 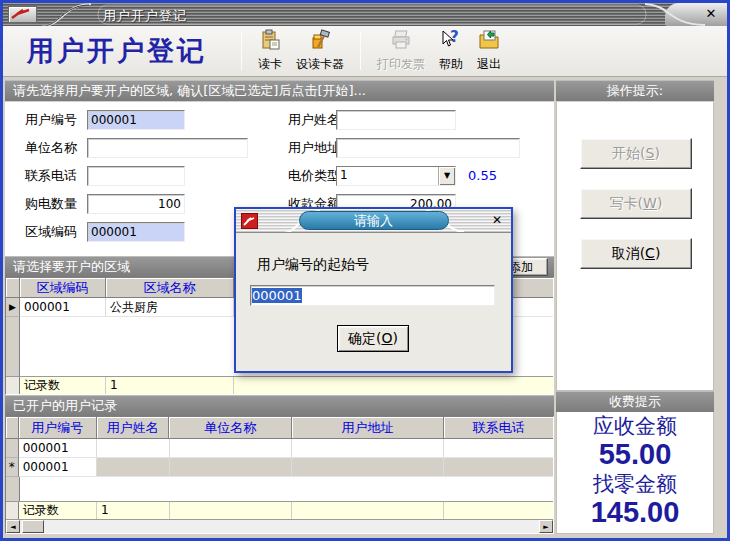 I want to click on exit-icon, so click(x=489, y=42).